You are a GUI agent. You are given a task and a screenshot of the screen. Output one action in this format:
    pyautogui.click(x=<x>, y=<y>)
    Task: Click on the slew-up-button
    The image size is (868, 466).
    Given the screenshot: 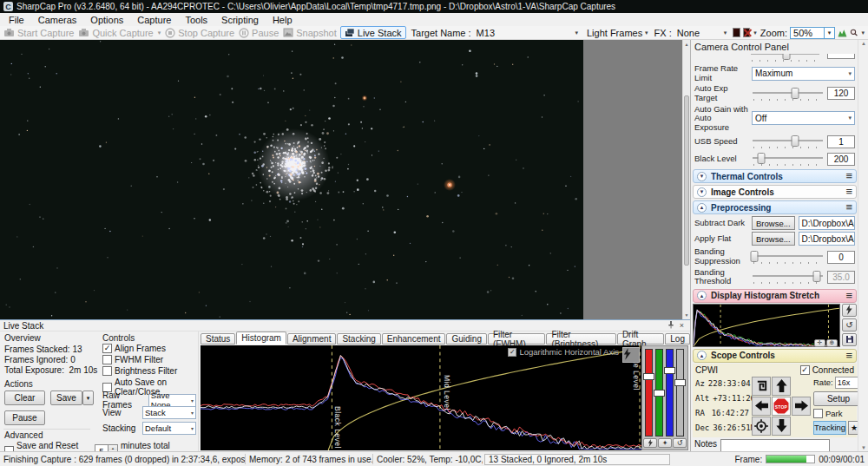 What is the action you would take?
    pyautogui.click(x=781, y=386)
    